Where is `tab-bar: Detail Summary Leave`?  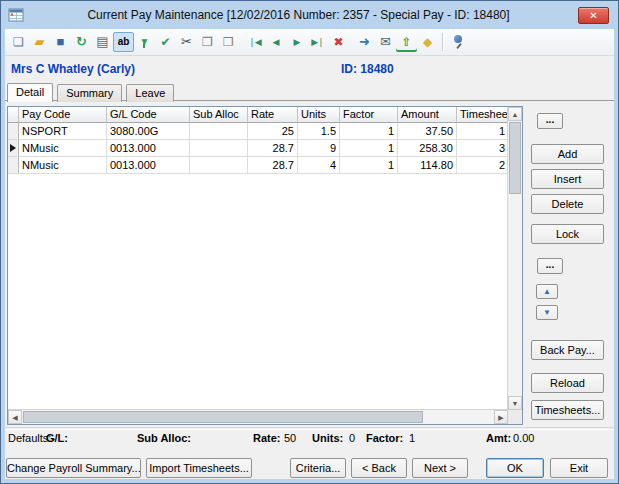 tab-bar: Detail Summary Leave is located at coordinates (91, 92).